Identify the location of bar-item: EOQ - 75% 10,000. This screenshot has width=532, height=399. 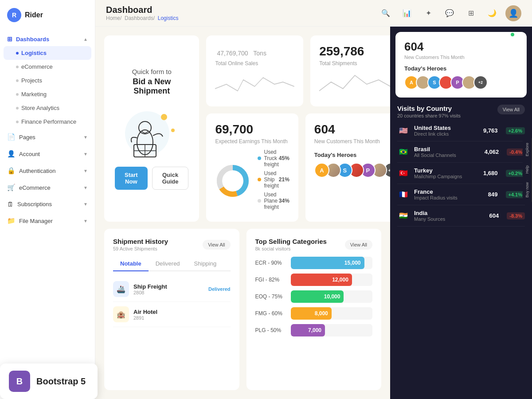
(314, 297).